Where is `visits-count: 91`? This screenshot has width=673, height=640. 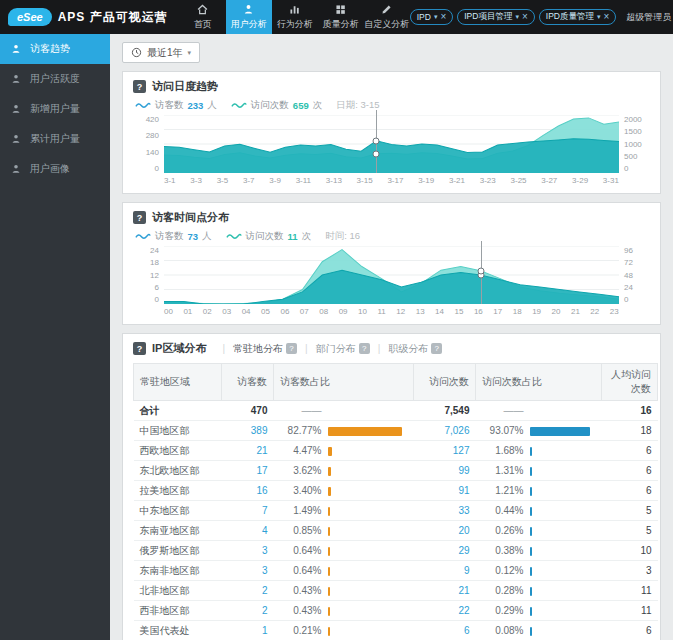
visits-count: 91 is located at coordinates (445, 491).